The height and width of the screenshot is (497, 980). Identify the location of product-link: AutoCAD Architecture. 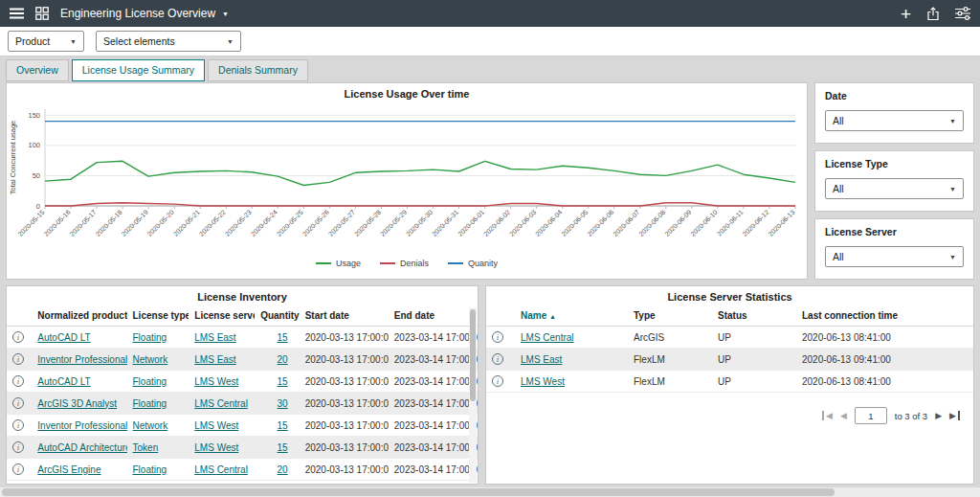
(82, 448).